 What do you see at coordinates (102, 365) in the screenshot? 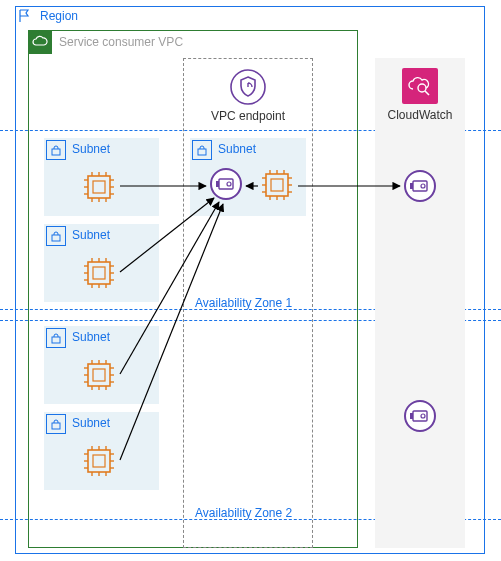
I see `subnet-3: Subnet` at bounding box center [102, 365].